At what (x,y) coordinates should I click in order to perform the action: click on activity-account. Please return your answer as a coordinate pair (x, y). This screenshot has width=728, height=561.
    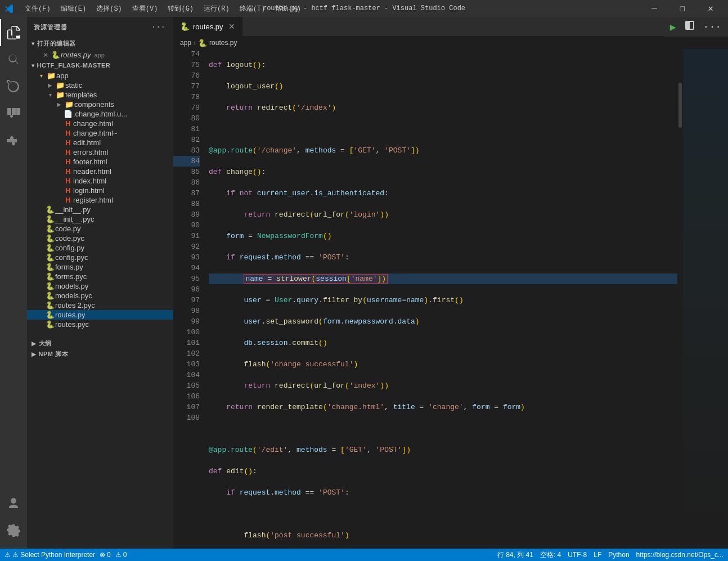
    Looking at the image, I should click on (14, 504).